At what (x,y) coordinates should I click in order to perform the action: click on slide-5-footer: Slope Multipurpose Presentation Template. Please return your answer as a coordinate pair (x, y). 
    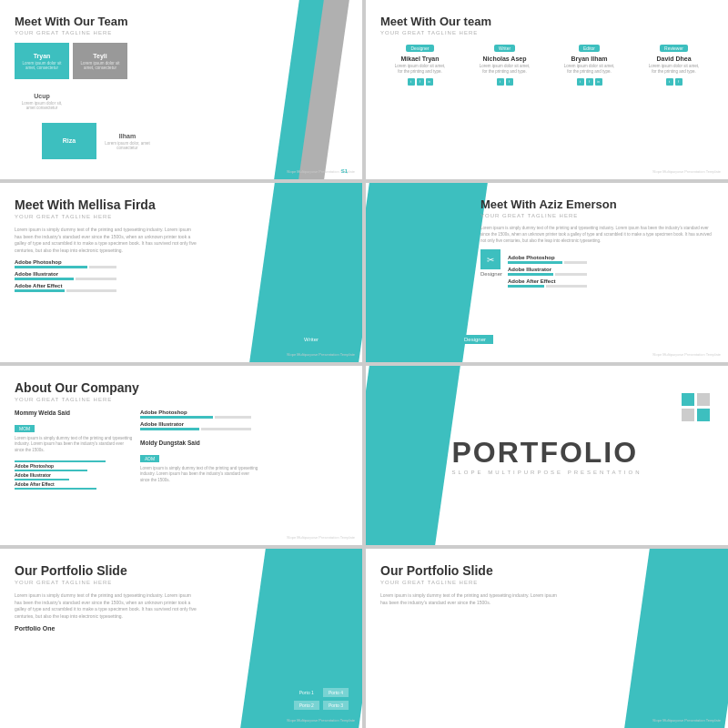
    Looking at the image, I should click on (320, 537).